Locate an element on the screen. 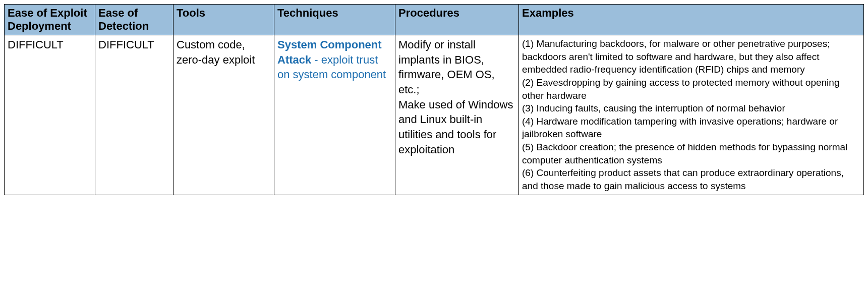 This screenshot has height=292, width=868. cell-procedures: Modify or install implants in BIOS, firm… is located at coordinates (457, 115).